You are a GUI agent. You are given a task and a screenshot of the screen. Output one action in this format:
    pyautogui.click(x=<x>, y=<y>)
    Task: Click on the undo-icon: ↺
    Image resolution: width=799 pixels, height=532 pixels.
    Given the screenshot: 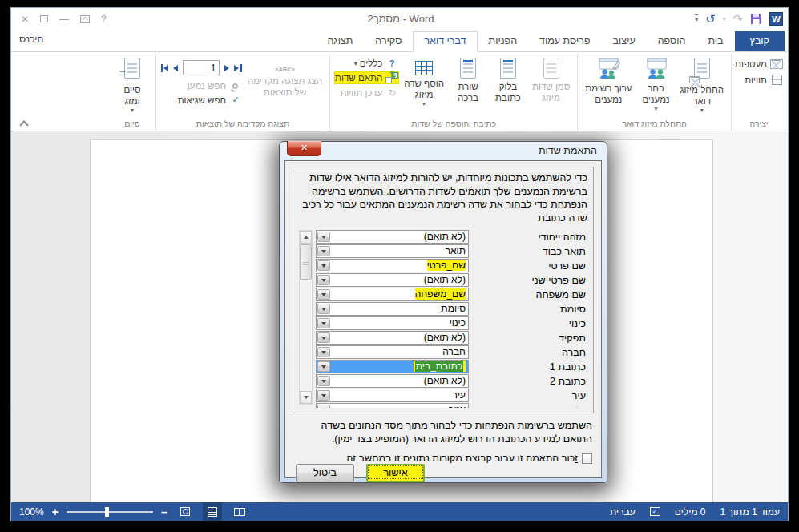 What is the action you would take?
    pyautogui.click(x=710, y=19)
    